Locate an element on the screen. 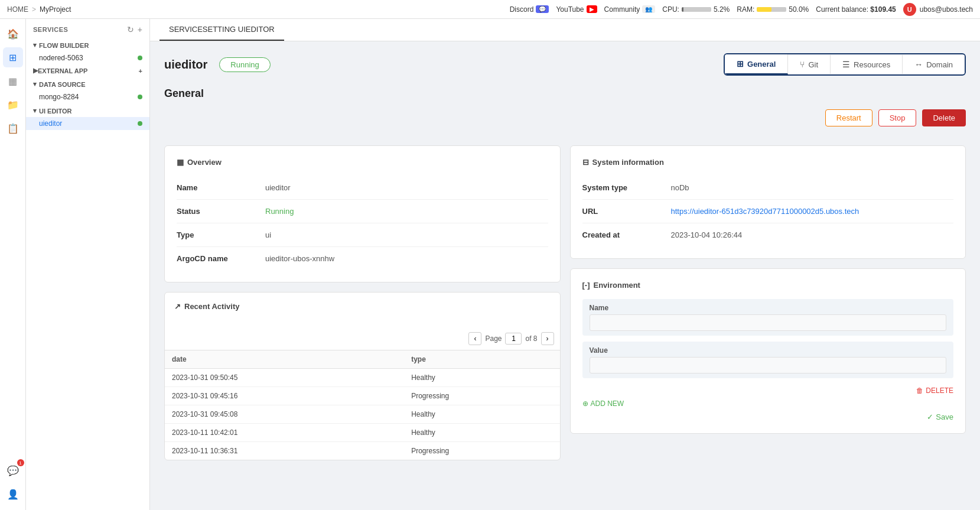 The width and height of the screenshot is (980, 510). table-row: 2023-10-31 09:50:45Healthy is located at coordinates (363, 378).